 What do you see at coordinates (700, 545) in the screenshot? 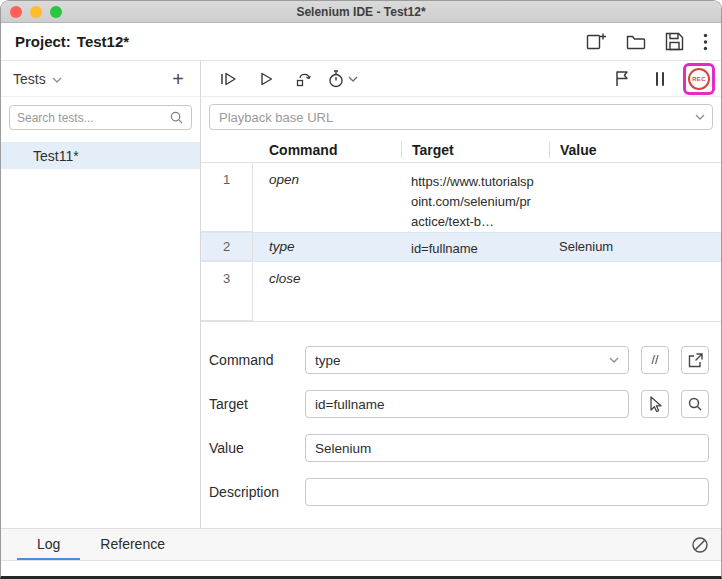
I see `circle-slash-icon` at bounding box center [700, 545].